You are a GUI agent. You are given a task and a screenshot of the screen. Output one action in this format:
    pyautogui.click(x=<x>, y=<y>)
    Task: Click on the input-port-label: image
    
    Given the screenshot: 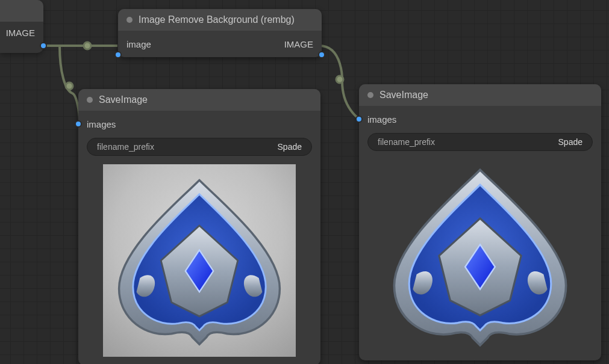 What is the action you would take?
    pyautogui.click(x=139, y=45)
    